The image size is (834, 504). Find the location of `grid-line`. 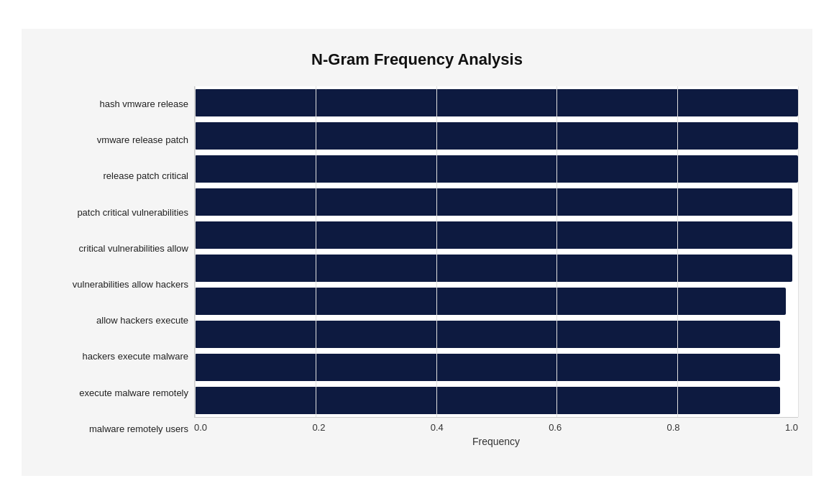

grid-line is located at coordinates (798, 252).